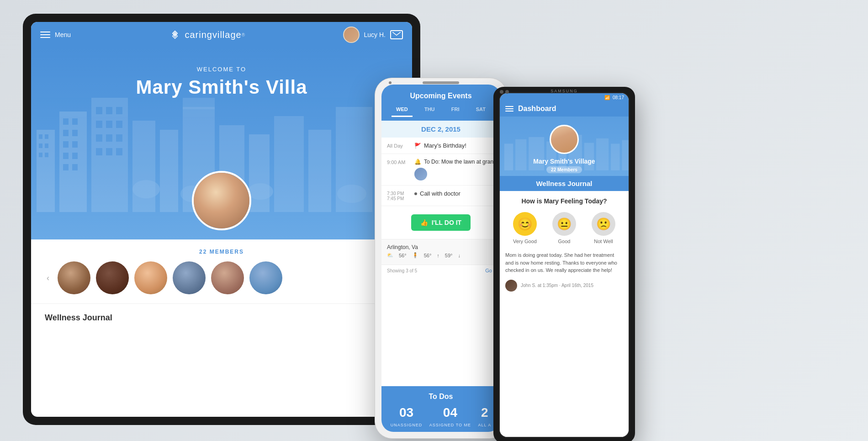 Image resolution: width=868 pixels, height=441 pixels. Describe the element at coordinates (441, 255) in the screenshot. I see `weather-details: ⛅ 56° 🧍 56° ↑ 59° ↓` at that location.